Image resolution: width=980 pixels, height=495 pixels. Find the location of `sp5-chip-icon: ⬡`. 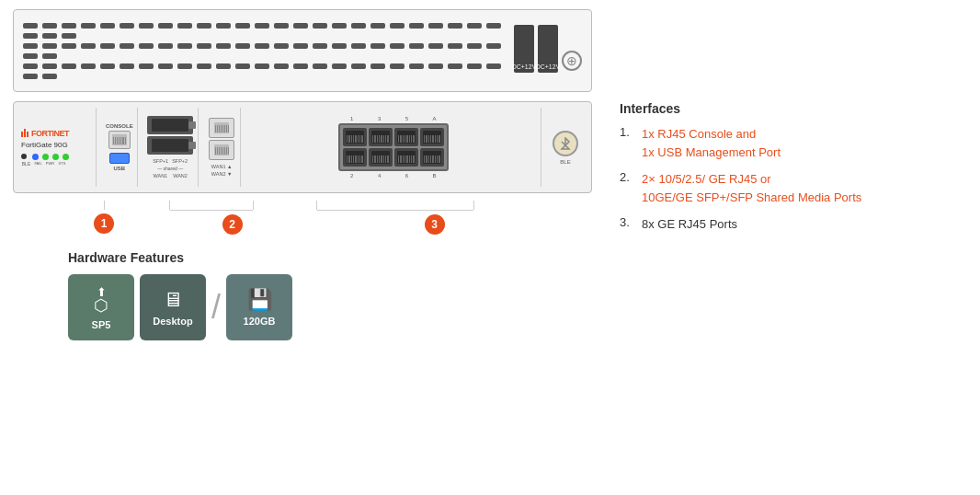

sp5-chip-icon: ⬡ is located at coordinates (101, 305).